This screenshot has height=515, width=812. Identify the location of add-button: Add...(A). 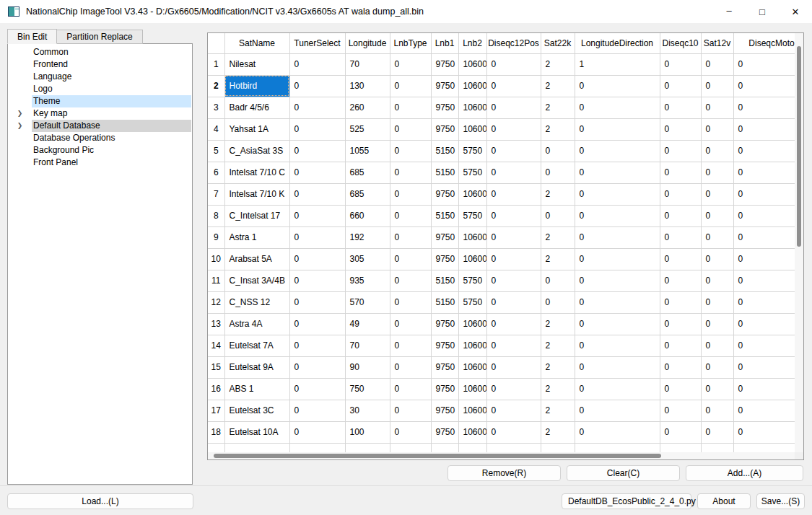
(745, 473).